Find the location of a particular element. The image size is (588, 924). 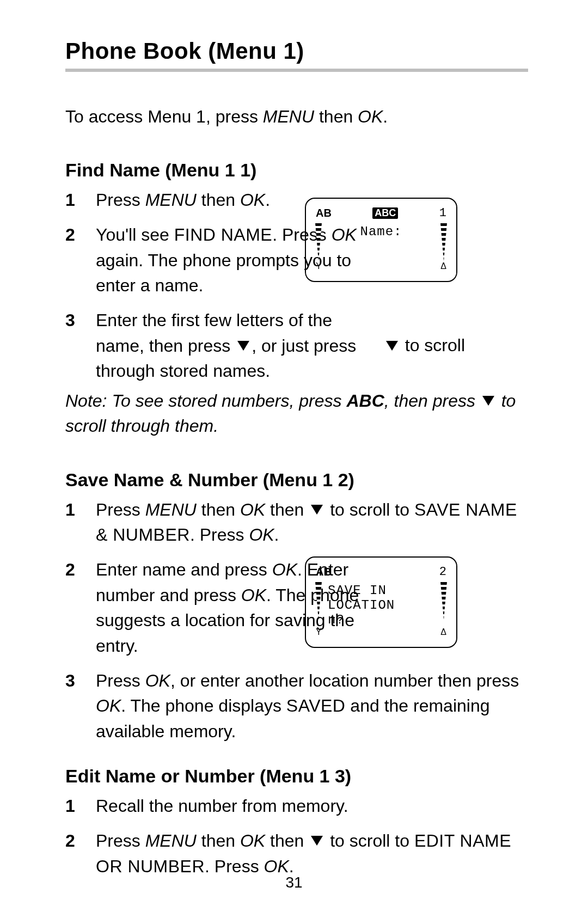

step-1: Press MENU then OK then to scroll to SAV… is located at coordinates (297, 523).